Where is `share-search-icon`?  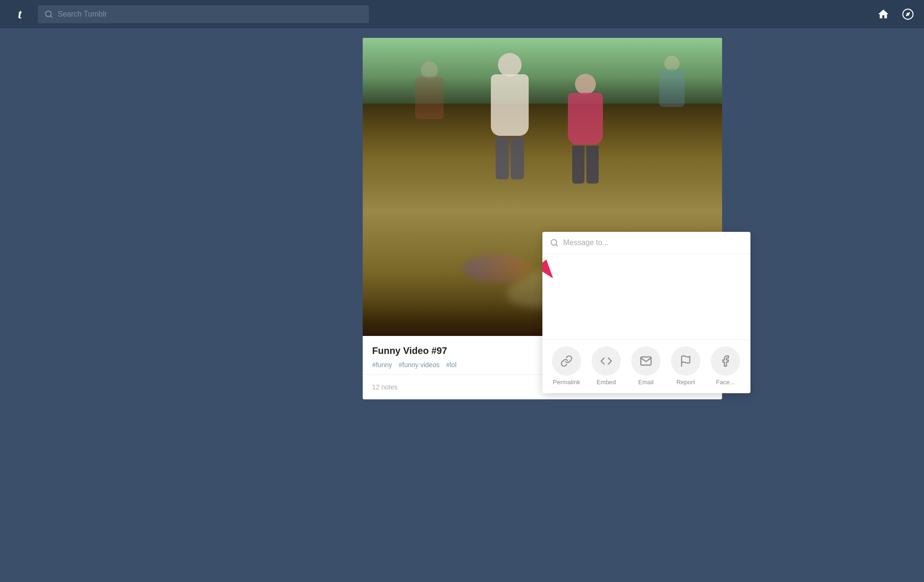 share-search-icon is located at coordinates (554, 243).